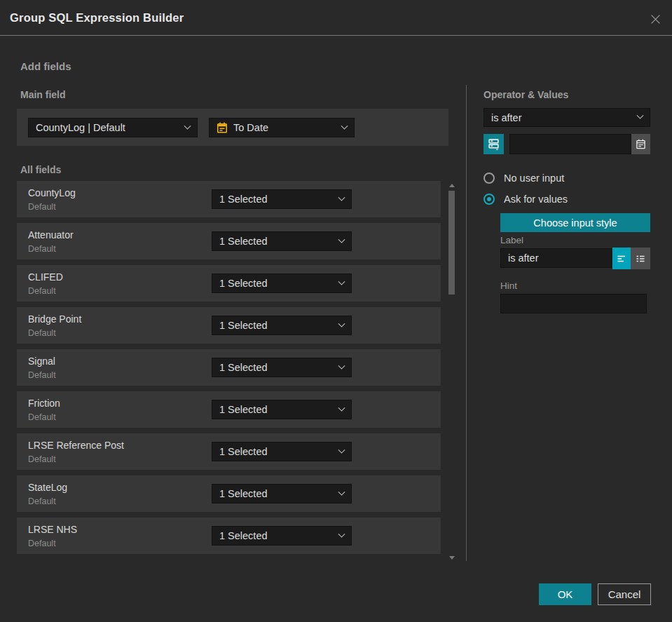  I want to click on field-row: StateLog Default 1 Selected, so click(228, 494).